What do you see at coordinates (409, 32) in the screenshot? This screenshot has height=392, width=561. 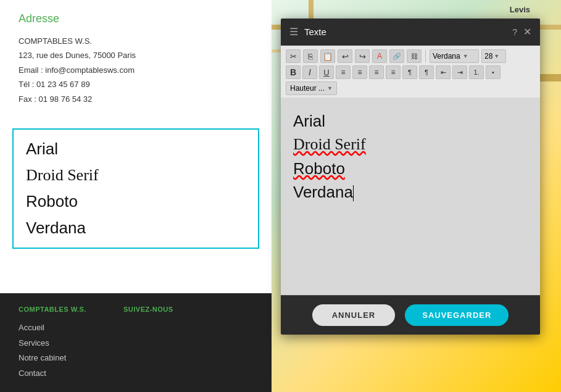 I see `dialog-title: Texte` at bounding box center [409, 32].